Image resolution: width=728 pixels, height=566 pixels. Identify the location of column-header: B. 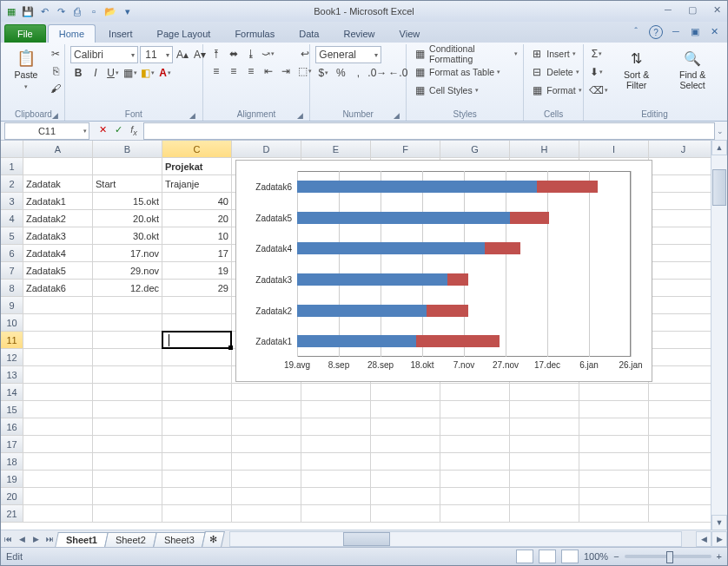
(128, 149).